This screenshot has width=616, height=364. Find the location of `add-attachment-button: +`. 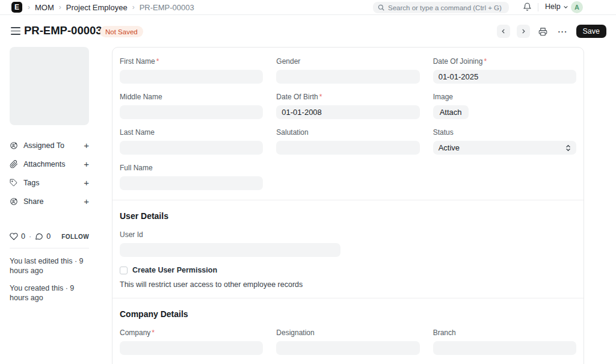

add-attachment-button: + is located at coordinates (87, 164).